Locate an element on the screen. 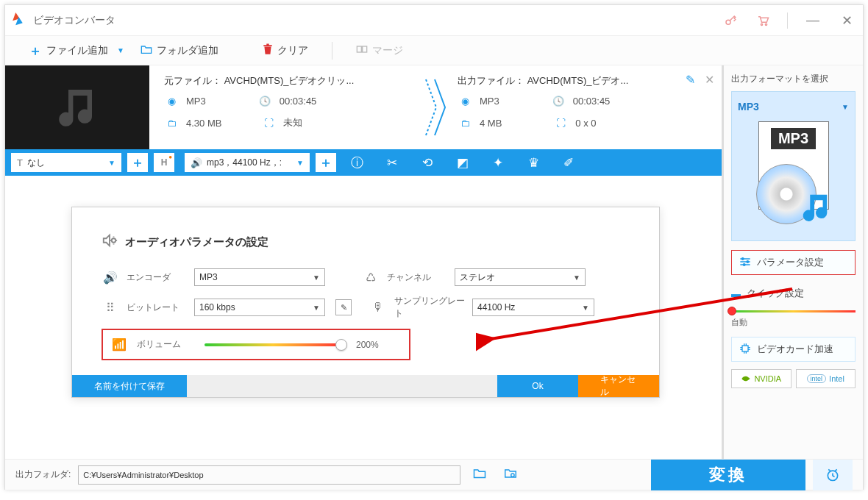 Image resolution: width=868 pixels, height=500 pixels. add-folder-button: フォルダ追加 is located at coordinates (179, 51).